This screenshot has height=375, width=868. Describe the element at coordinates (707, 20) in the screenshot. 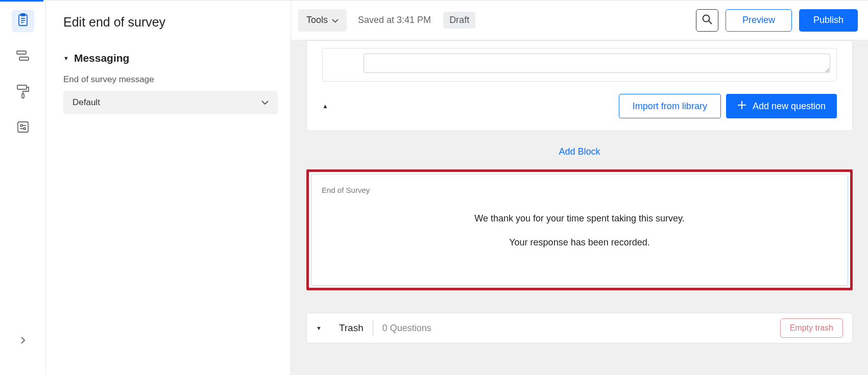

I see `search-button` at that location.